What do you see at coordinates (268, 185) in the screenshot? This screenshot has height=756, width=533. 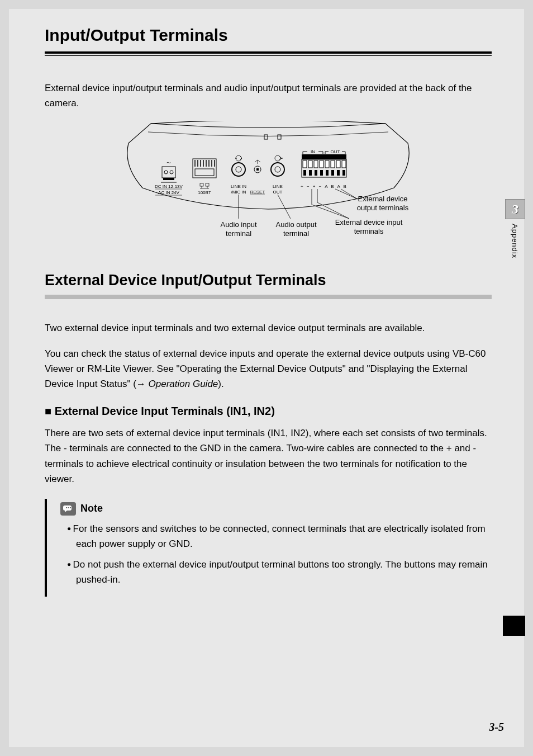 I see `terminal-diagram: 〜 DC IN 12-13V AC IN 24V` at bounding box center [268, 185].